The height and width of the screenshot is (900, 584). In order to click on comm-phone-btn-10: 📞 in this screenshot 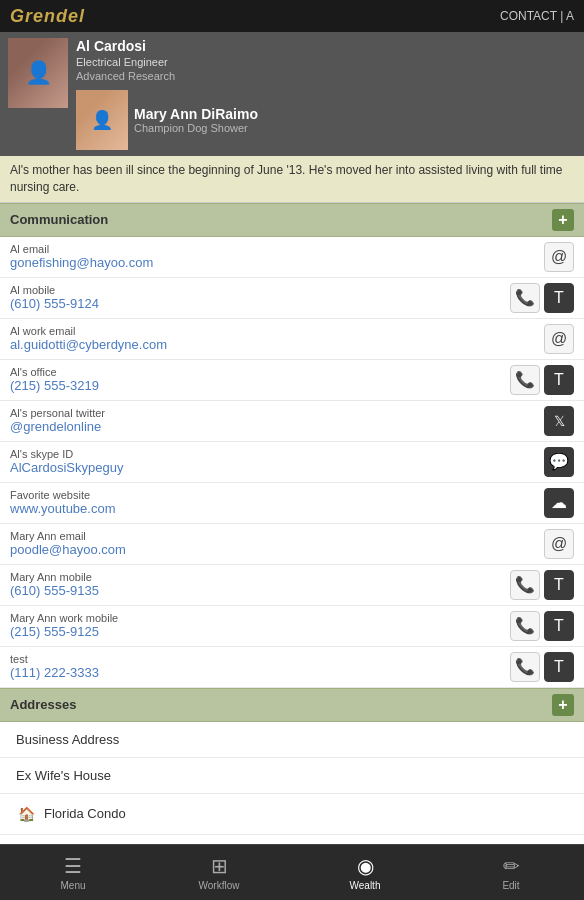, I will do `click(525, 667)`.